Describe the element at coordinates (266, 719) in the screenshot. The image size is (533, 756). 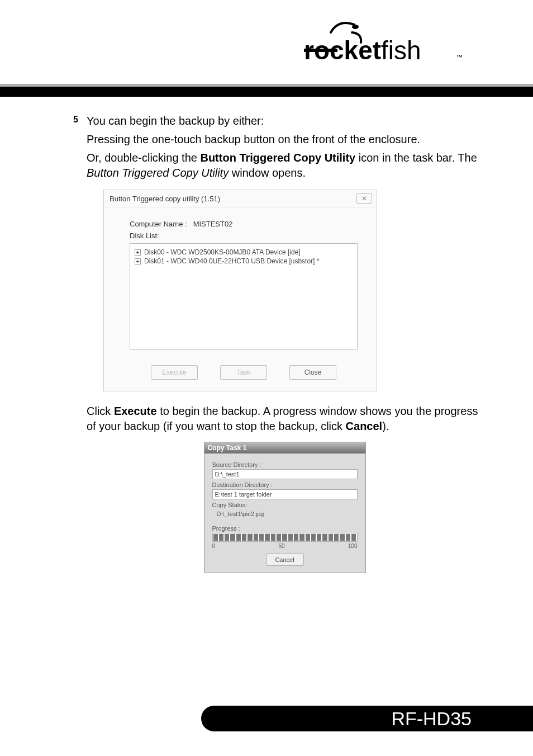
I see `page-footer: RF-HD35 17` at that location.